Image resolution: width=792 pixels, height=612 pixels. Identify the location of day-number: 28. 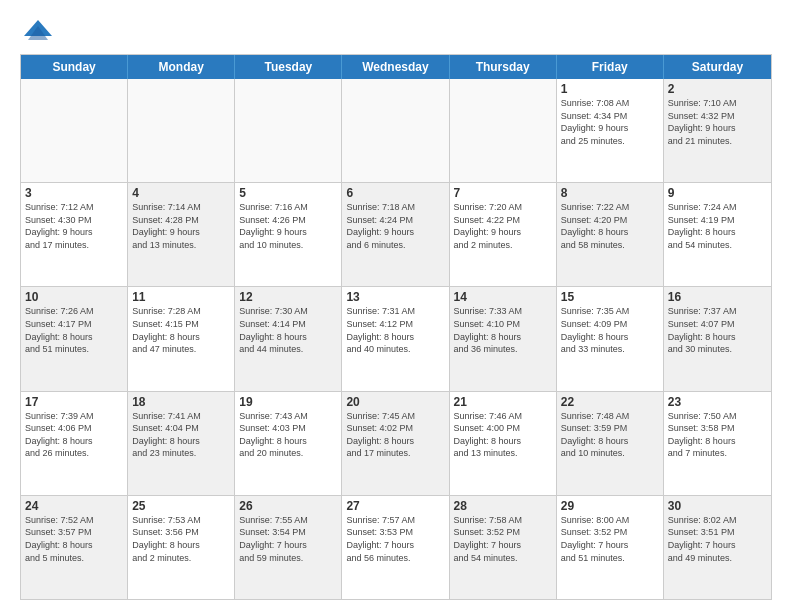
(503, 506).